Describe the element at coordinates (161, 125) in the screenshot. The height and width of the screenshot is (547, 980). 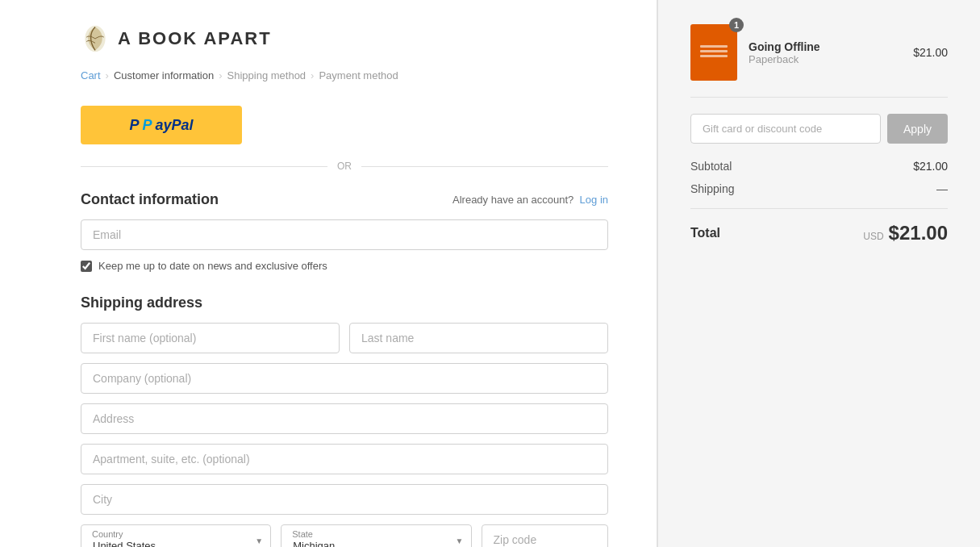
I see `paypal-button: P P ayPal` at that location.